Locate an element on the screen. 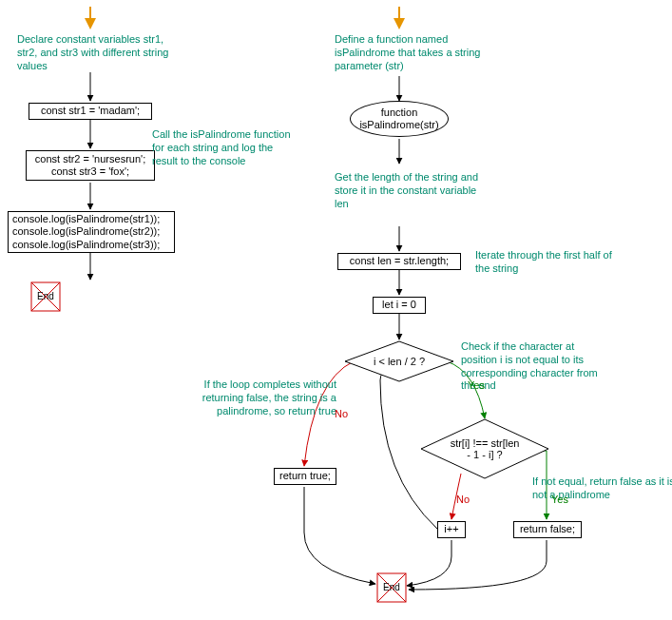  label-eq-no: No is located at coordinates (463, 500).